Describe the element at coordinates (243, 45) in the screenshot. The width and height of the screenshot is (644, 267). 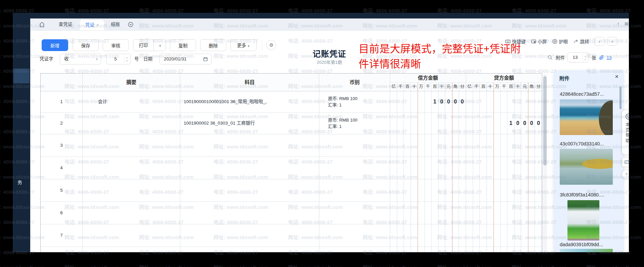
I see `more-button: 更多 ∨` at that location.